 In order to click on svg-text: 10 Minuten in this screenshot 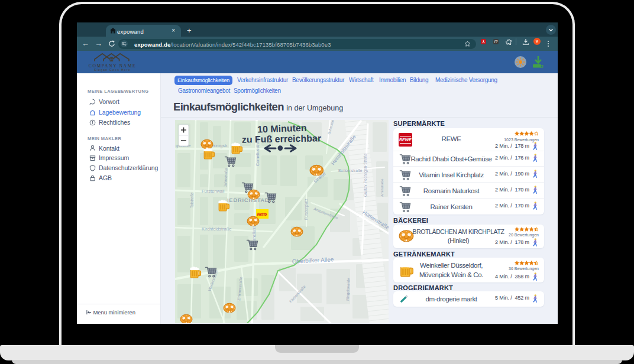, I will do `click(282, 129)`.